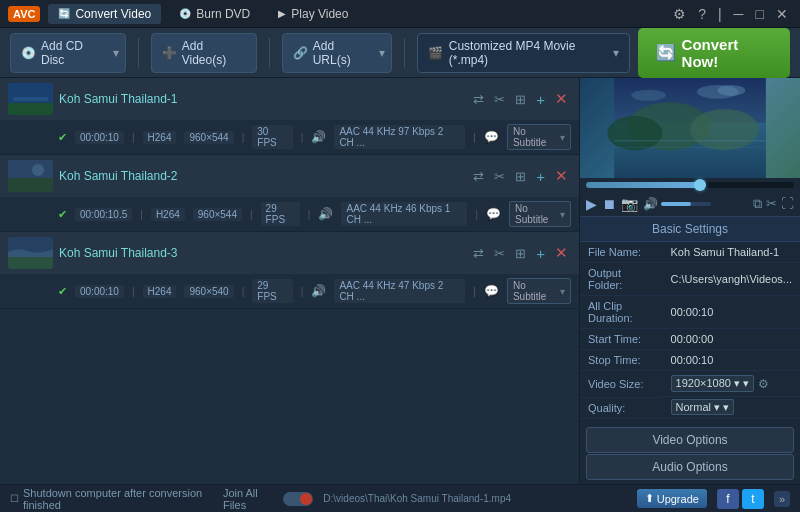 The image size is (800, 512). I want to click on file-actions-3: ⇄ ✂ ⊞ + ✕, so click(520, 253).